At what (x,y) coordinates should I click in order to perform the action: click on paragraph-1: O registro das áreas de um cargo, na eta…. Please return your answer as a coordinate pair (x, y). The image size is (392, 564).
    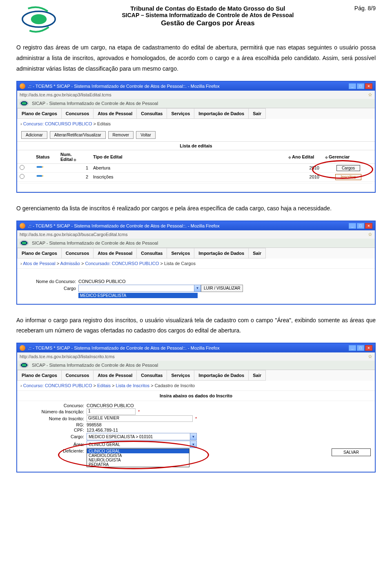
    Looking at the image, I should click on (196, 58).